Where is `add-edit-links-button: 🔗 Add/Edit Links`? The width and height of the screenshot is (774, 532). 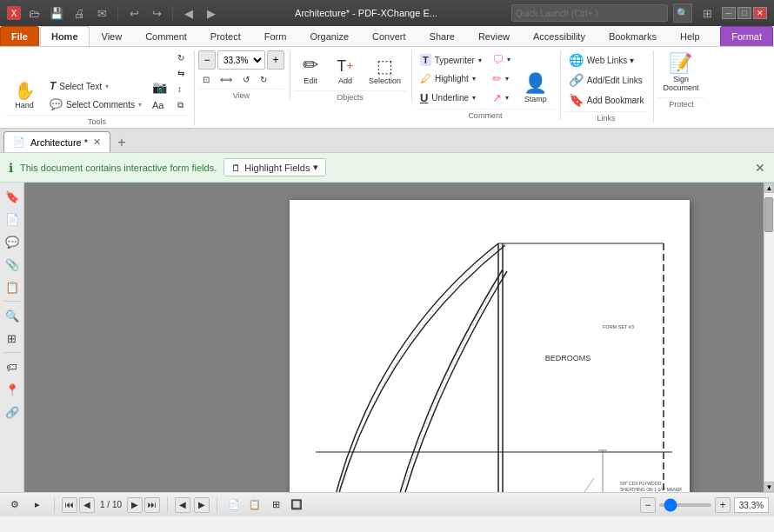
add-edit-links-button: 🔗 Add/Edit Links is located at coordinates (607, 80).